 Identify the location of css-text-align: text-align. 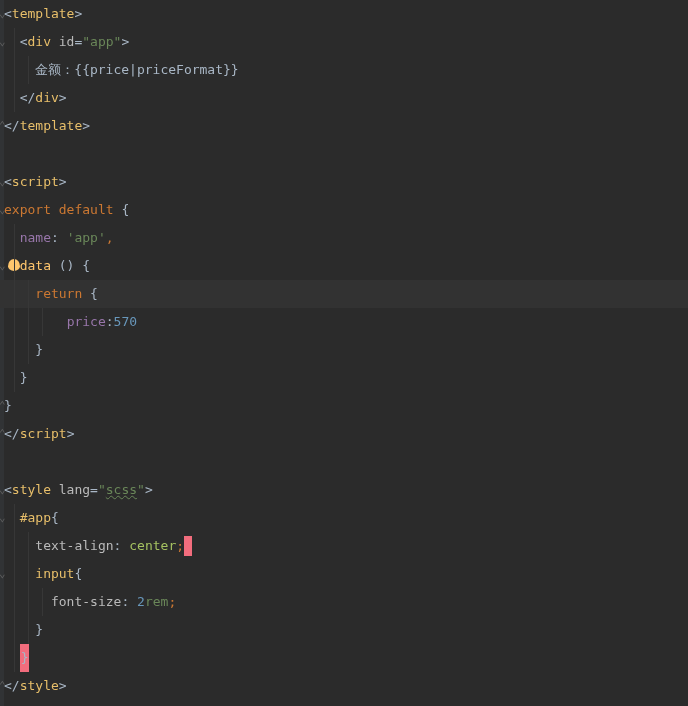
(74, 546).